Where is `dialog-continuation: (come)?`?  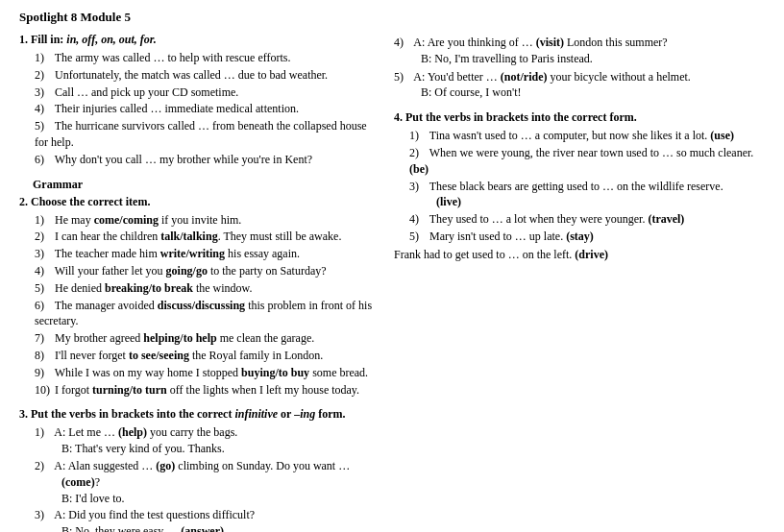
dialog-continuation: (come)? is located at coordinates (67, 482).